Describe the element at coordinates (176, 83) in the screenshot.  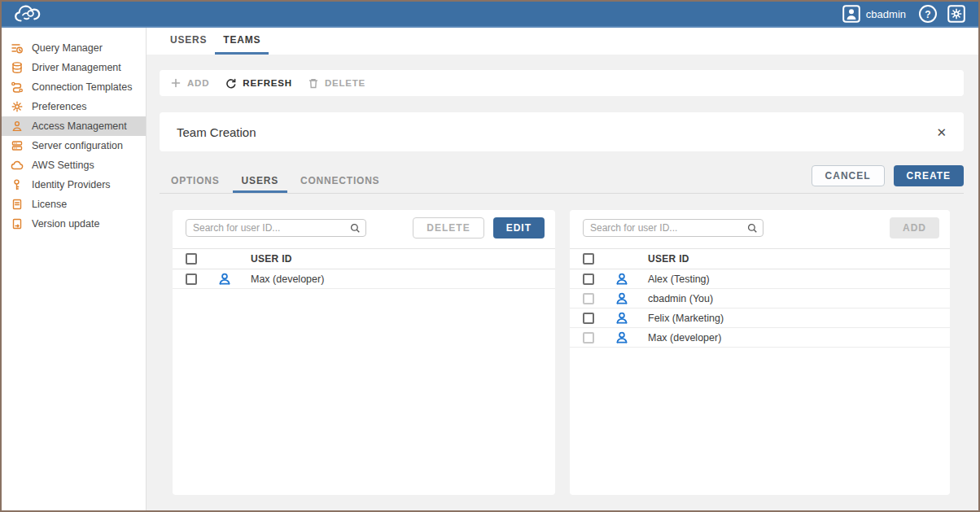
I see `plus-icon` at that location.